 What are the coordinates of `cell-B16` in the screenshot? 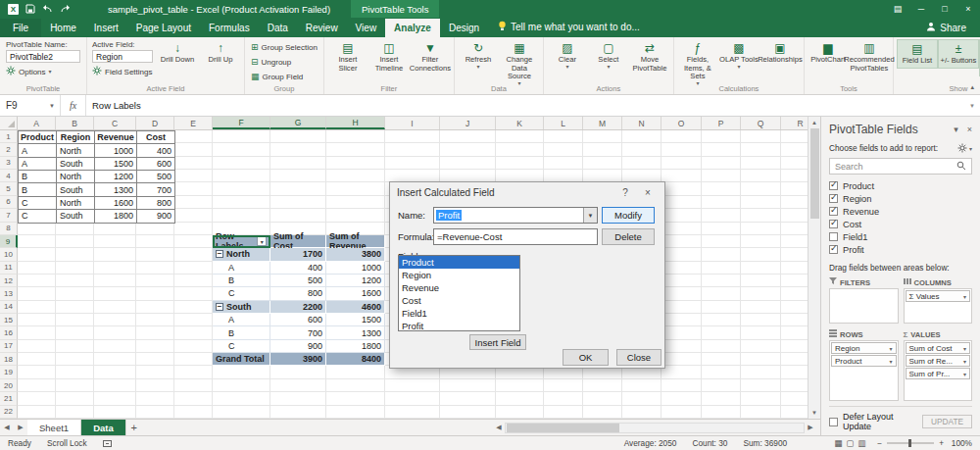 It's located at (74, 333).